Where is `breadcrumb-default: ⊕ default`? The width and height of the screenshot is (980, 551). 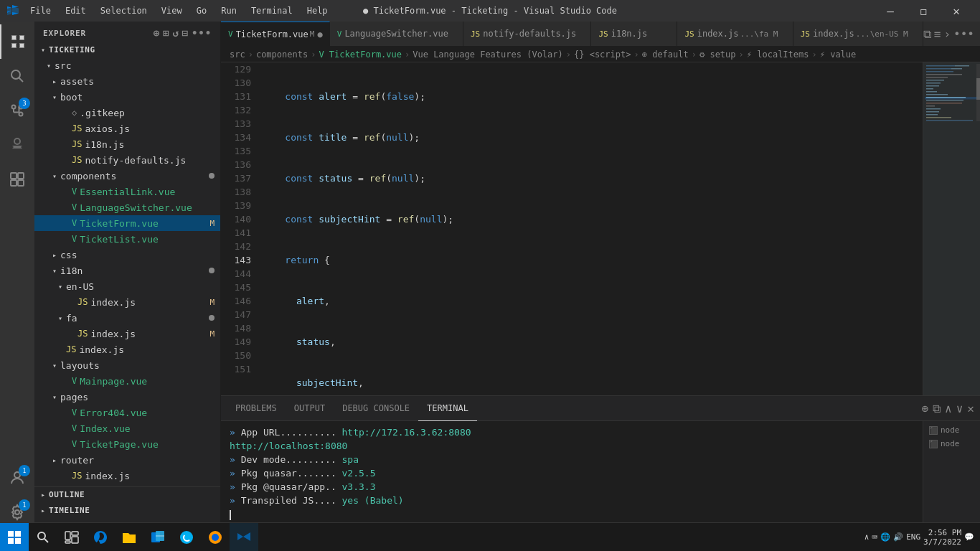
breadcrumb-default: ⊕ default is located at coordinates (666, 55).